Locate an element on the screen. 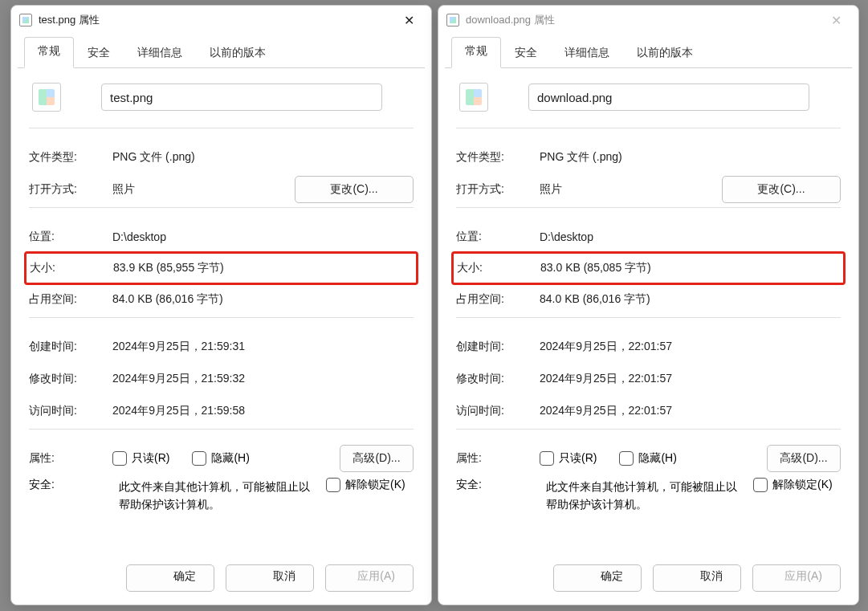  titlebar: download.png 属性 ✕ is located at coordinates (649, 20).